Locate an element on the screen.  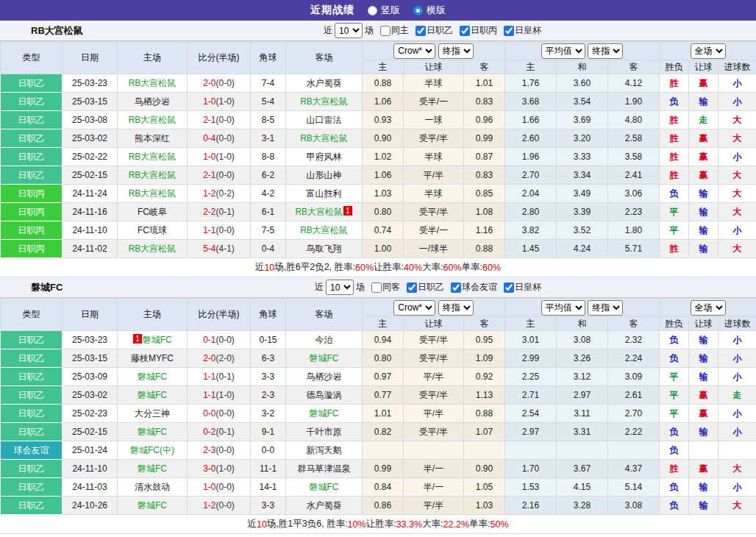
summary-part: 近 is located at coordinates (260, 268).